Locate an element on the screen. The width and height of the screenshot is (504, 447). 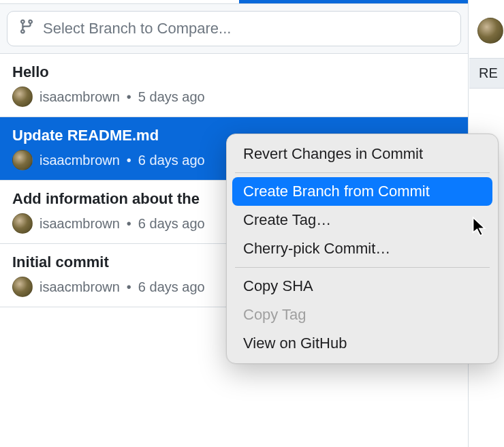
branch-select-section: Select Branch to Compare... is located at coordinates (234, 29).